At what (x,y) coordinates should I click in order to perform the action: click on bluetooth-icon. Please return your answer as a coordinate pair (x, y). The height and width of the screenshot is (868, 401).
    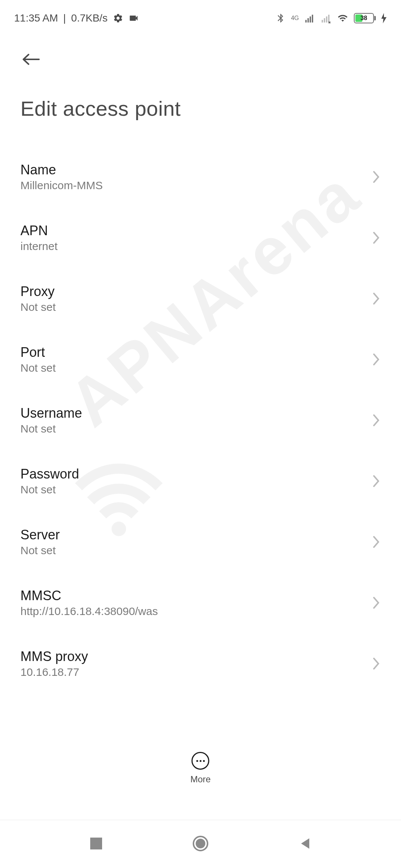
    Looking at the image, I should click on (281, 18).